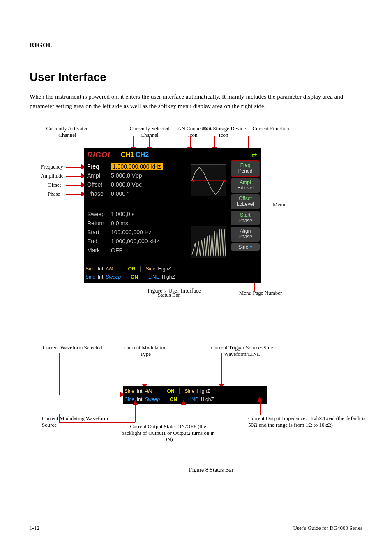  Describe the element at coordinates (245, 183) in the screenshot. I see `softkey-line: Ampl` at that location.